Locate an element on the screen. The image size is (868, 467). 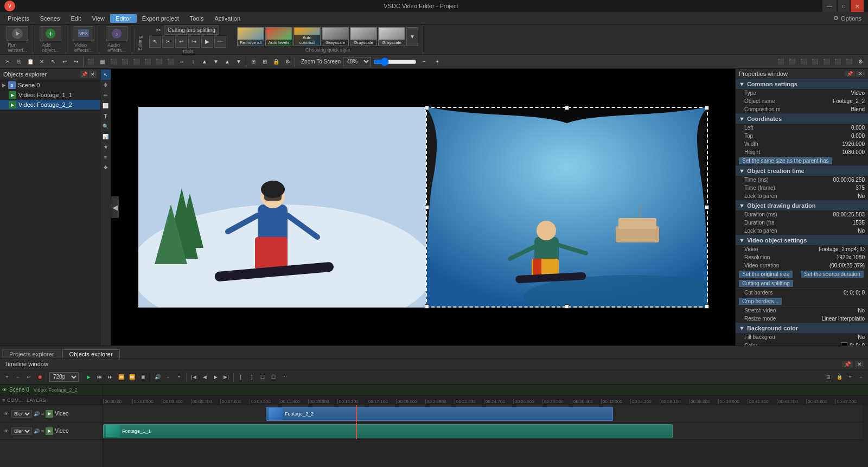
track1-vis-btn: 👁 is located at coordinates (6, 414).